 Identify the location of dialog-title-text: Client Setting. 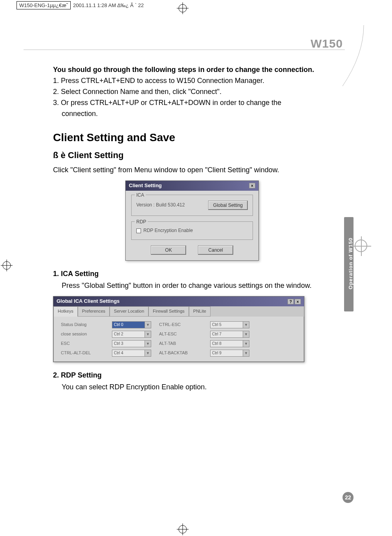
(145, 186).